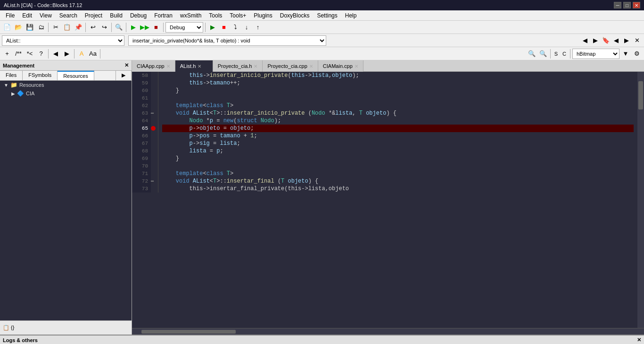 Image resolution: width=644 pixels, height=344 pixels. Describe the element at coordinates (184, 27) in the screenshot. I see `build-config-dropdown: Debug Release` at that location.